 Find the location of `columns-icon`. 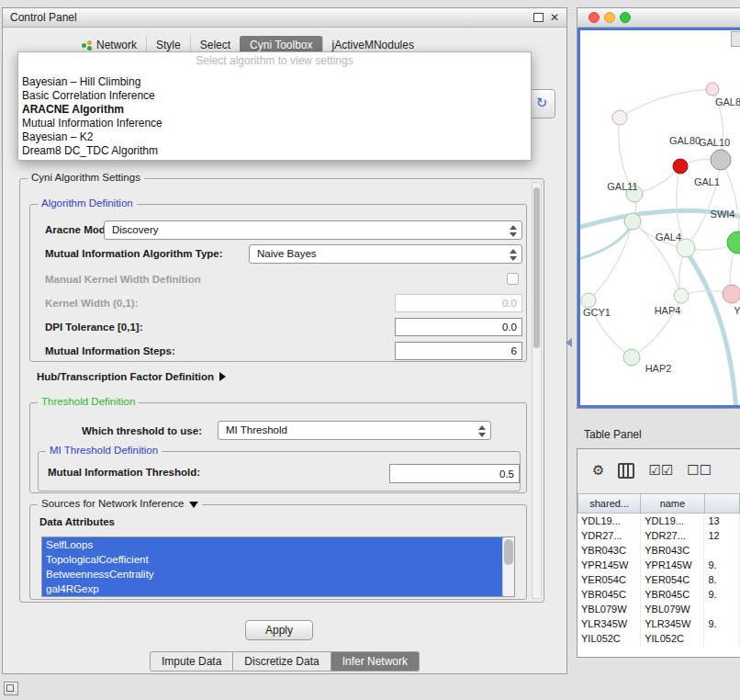

columns-icon is located at coordinates (626, 470).